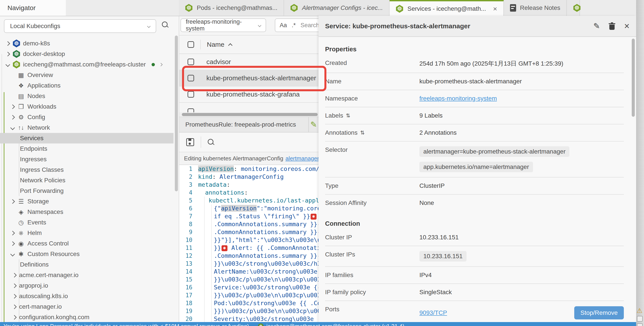 The width and height of the screenshot is (644, 326). What do you see at coordinates (87, 117) in the screenshot?
I see `sidebar-item-config: ⚙Config` at bounding box center [87, 117].